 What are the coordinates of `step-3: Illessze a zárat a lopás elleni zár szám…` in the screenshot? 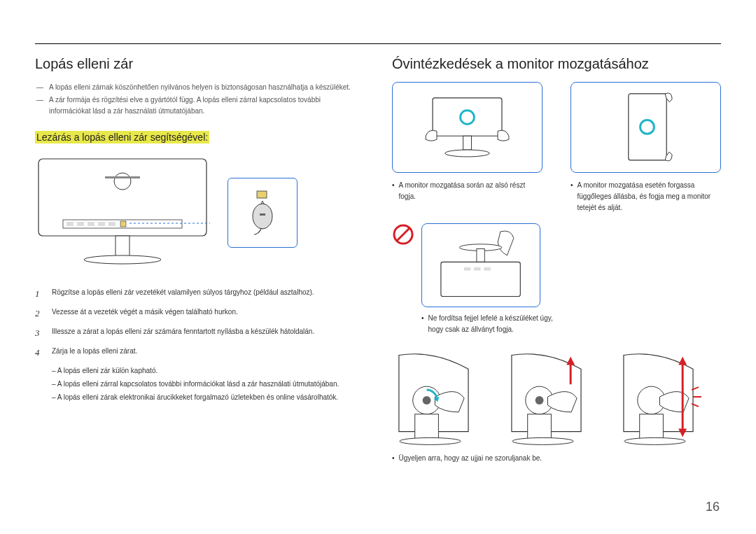 It's located at (200, 333).